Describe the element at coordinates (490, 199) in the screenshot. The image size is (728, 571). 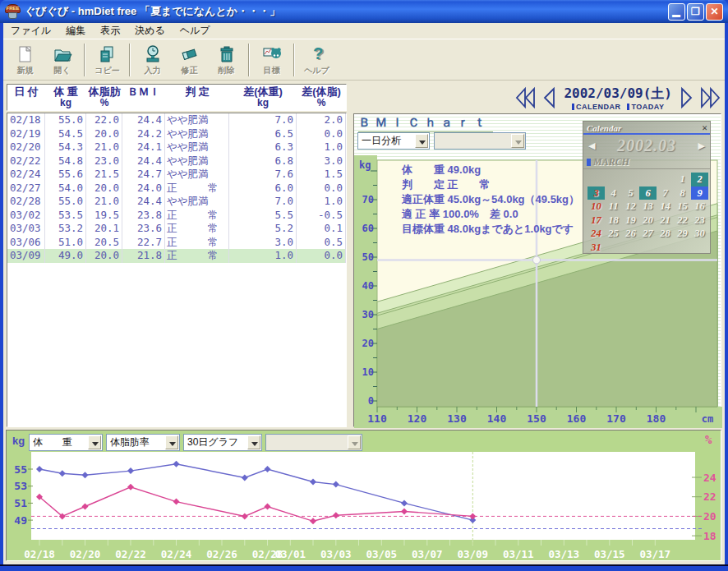
I see `svg-text: 適正体重 45.0kg～54.0kg（49.5kg）` at that location.